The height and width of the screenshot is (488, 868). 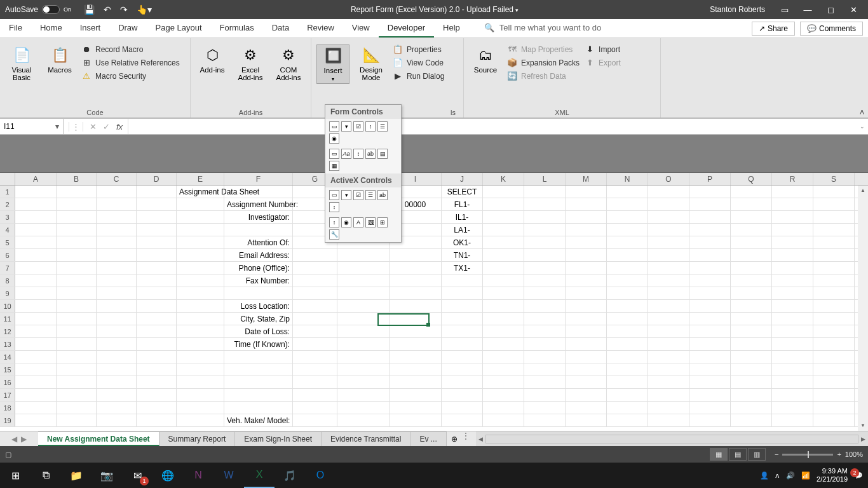 I want to click on cell-O5, so click(x=668, y=243).